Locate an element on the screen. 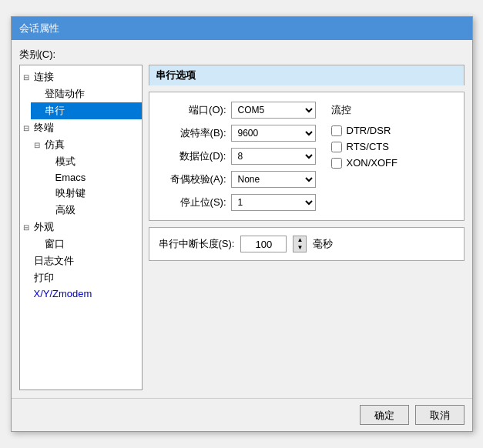 Image resolution: width=483 pixels, height=448 pixels. spinner-up: ▲ is located at coordinates (300, 240).